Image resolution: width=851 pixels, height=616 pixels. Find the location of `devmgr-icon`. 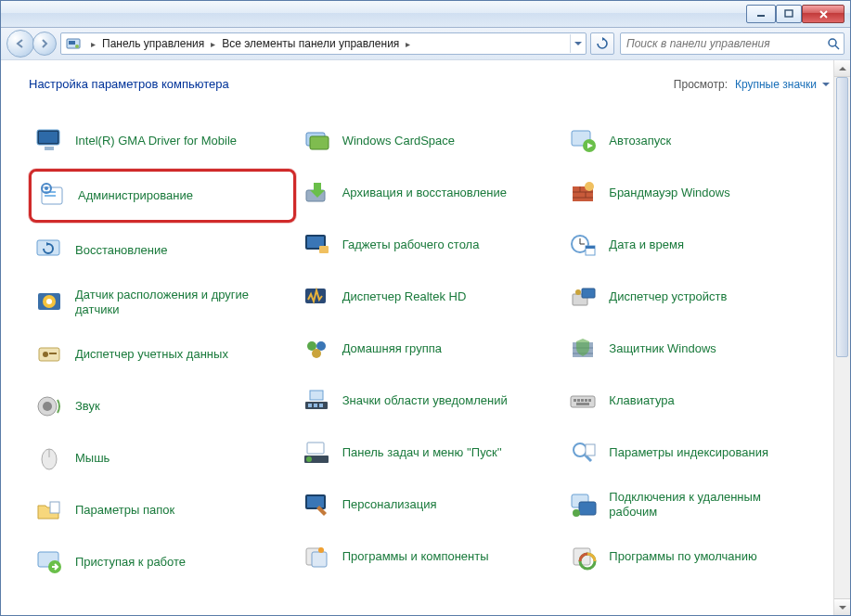

devmgr-icon is located at coordinates (583, 297).